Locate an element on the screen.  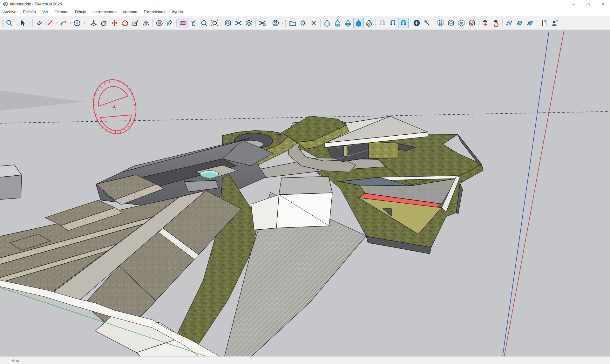
status-bar: Arra... is located at coordinates (305, 360).